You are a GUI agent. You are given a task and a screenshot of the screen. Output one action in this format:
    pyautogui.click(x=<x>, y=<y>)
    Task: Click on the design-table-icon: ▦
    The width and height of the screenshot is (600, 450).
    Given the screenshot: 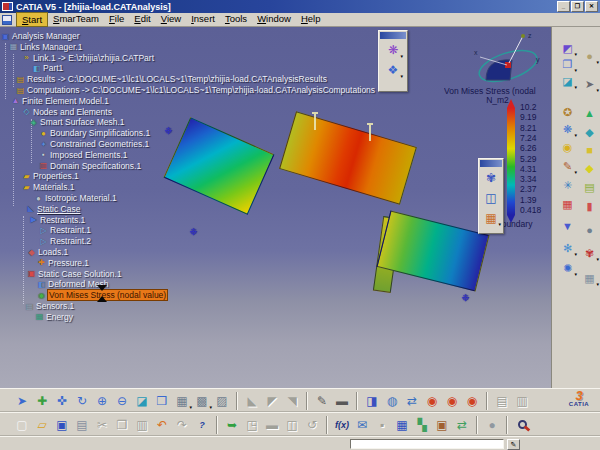 What is the action you would take?
    pyautogui.click(x=402, y=424)
    